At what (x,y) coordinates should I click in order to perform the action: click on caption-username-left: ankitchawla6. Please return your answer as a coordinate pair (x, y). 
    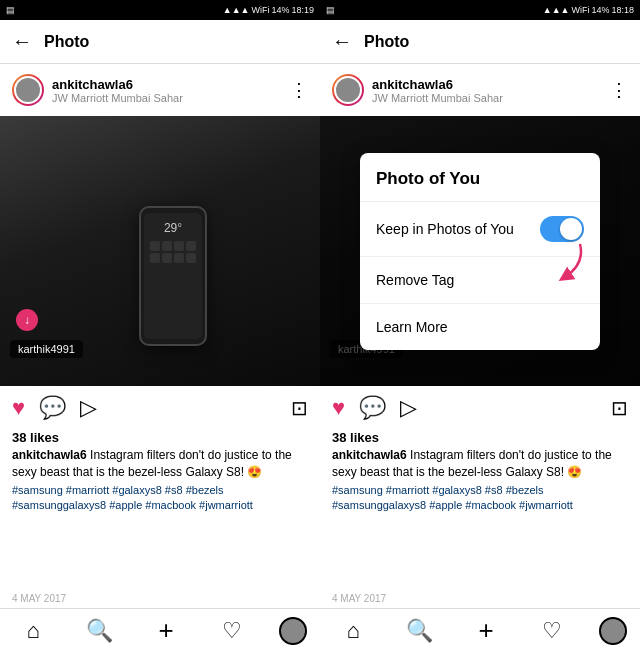
    Looking at the image, I should click on (50, 455).